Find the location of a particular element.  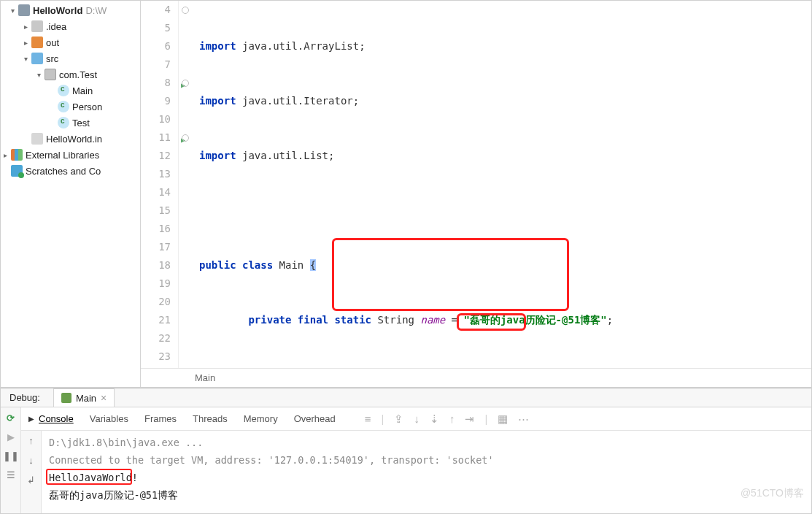

tree-package: ▾ com.Test is located at coordinates (70, 74).